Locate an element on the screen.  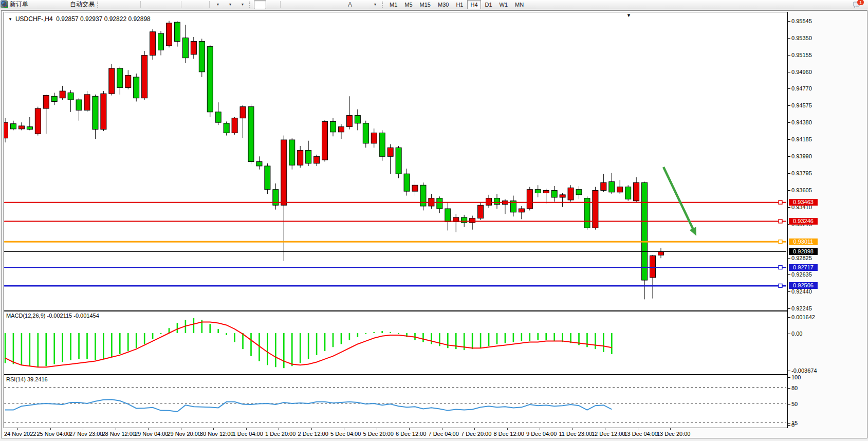
timeframe-m5-button: M5 is located at coordinates (408, 5).